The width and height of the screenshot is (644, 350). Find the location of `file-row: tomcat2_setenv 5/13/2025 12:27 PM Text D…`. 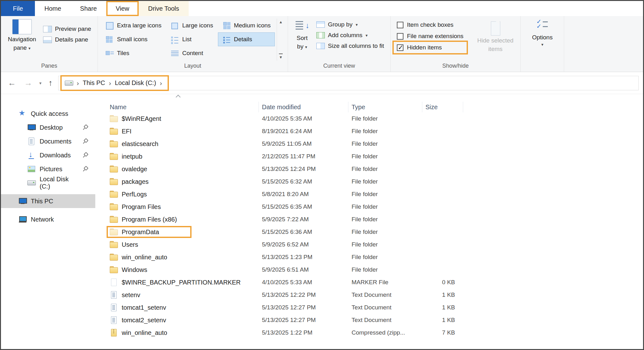

file-row: tomcat2_setenv 5/13/2025 12:27 PM Text D… is located at coordinates (369, 320).